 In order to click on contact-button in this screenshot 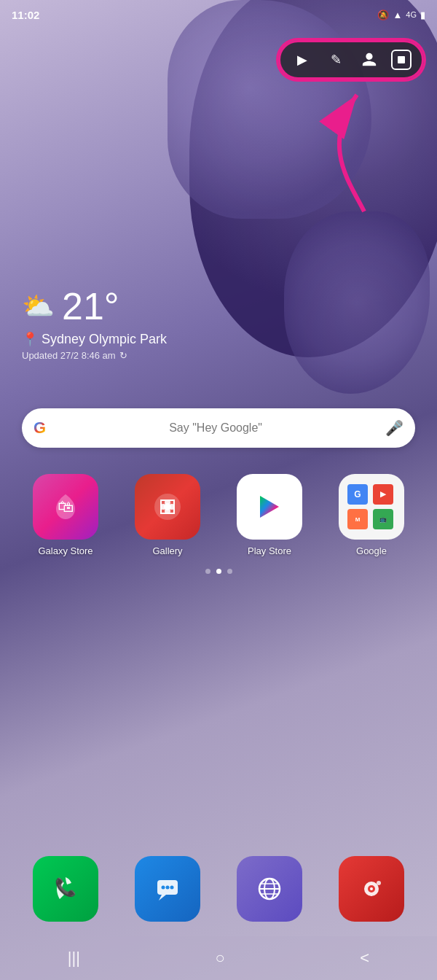, I will do `click(369, 60)`.